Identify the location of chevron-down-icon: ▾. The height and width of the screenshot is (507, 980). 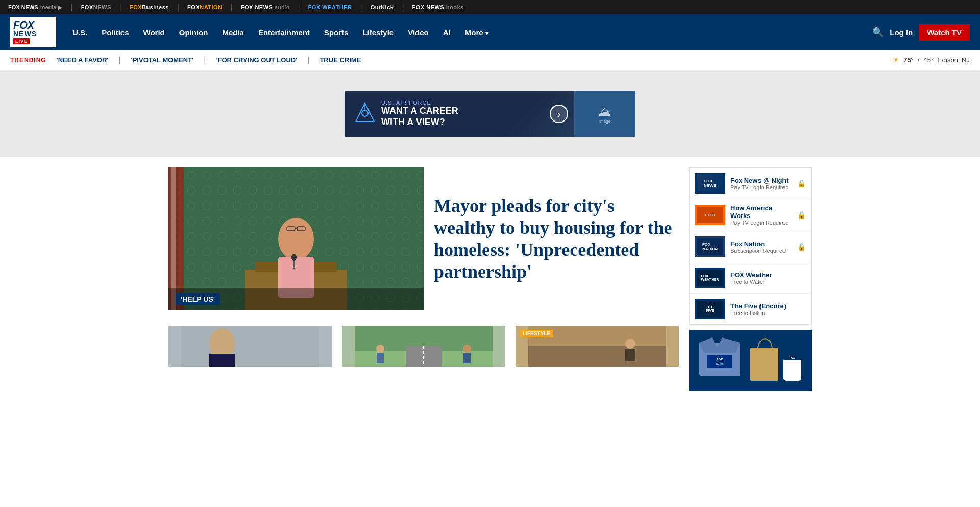
(487, 33).